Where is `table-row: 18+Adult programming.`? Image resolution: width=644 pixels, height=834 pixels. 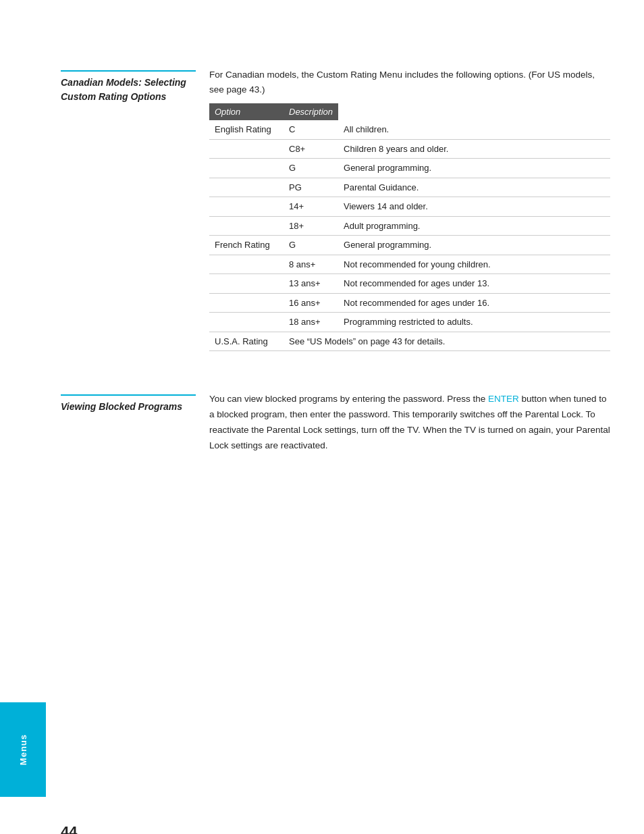
table-row: 18+Adult programming. is located at coordinates (410, 226).